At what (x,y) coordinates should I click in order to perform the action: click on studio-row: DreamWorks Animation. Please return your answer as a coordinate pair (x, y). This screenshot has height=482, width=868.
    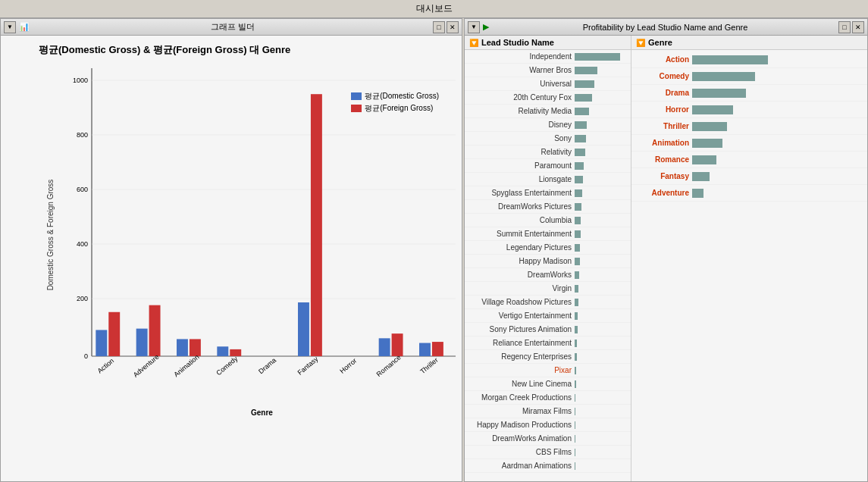
    Looking at the image, I should click on (547, 439).